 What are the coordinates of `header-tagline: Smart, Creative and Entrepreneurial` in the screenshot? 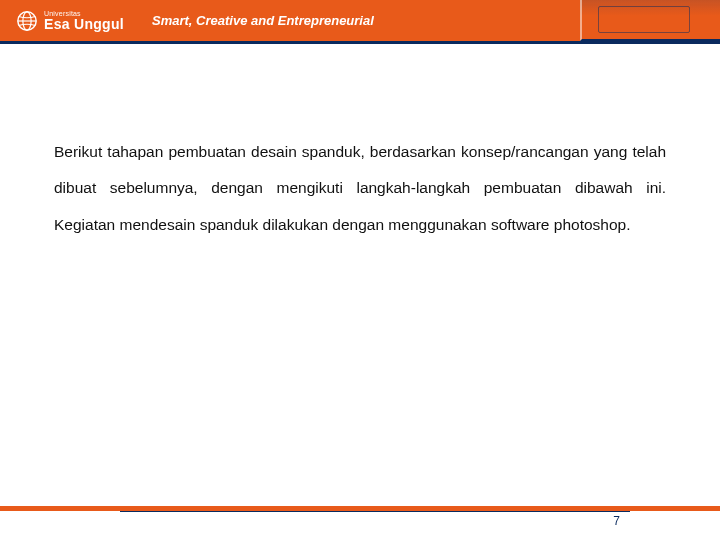 It's located at (263, 20).